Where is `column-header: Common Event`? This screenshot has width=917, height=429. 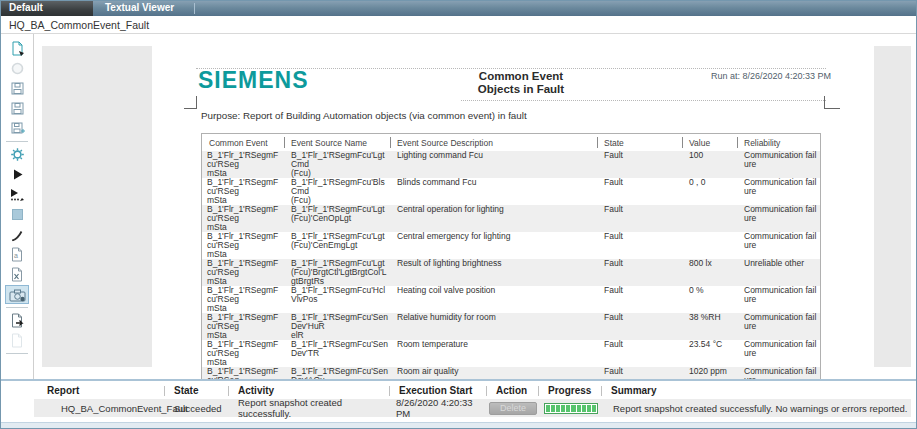
column-header: Common Event is located at coordinates (243, 142).